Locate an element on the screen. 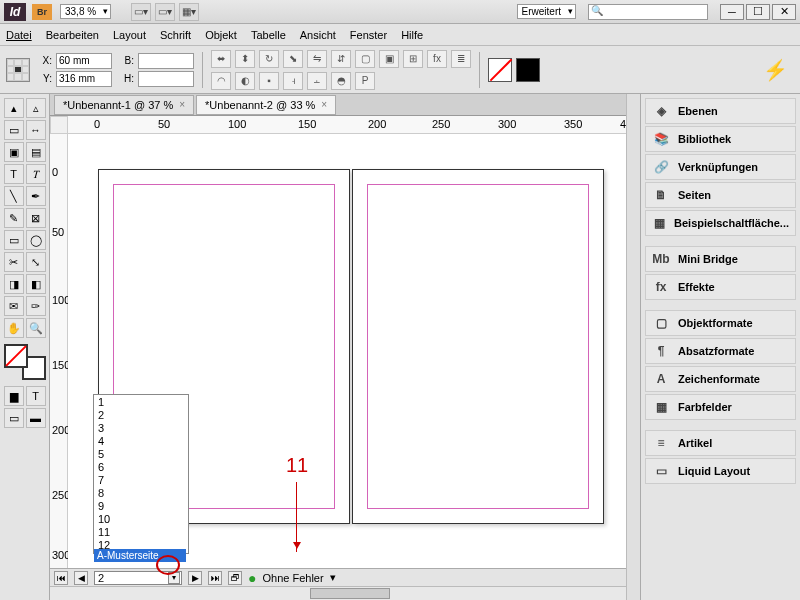  scissors-tool: ✂ is located at coordinates (14, 262).